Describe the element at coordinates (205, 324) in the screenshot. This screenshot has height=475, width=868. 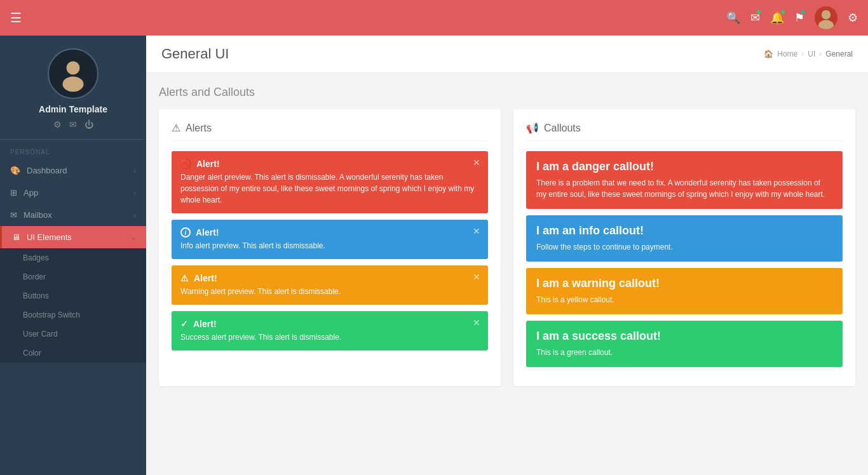
I see `alert-success-title: Alert!` at that location.